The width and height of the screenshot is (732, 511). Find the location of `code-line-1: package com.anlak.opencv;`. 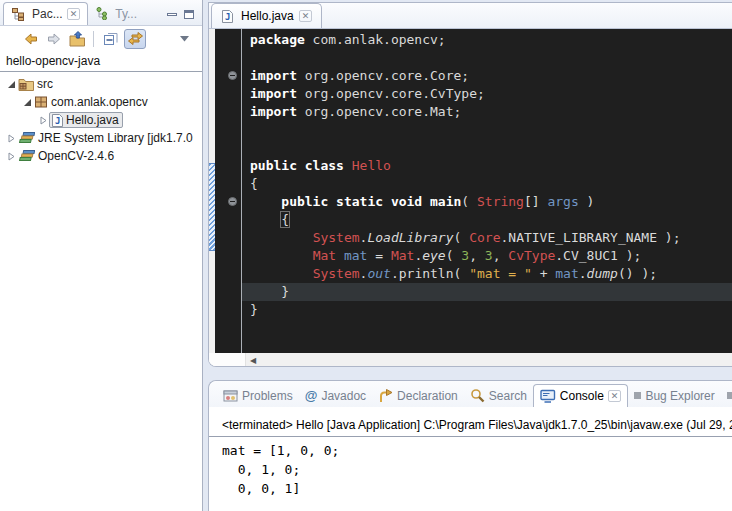

code-line-1: package com.anlak.opencv; is located at coordinates (491, 40).